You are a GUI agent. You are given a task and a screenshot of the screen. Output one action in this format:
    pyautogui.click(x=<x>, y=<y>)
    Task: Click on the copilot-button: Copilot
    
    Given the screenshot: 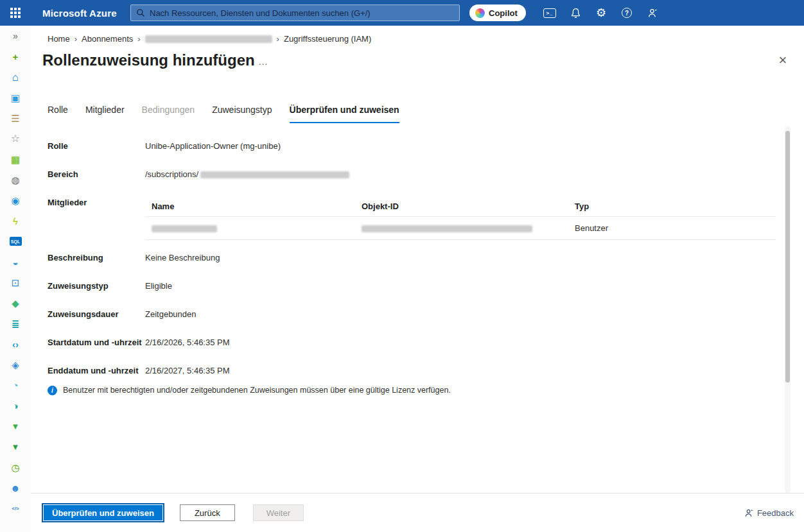 What is the action you would take?
    pyautogui.click(x=498, y=13)
    